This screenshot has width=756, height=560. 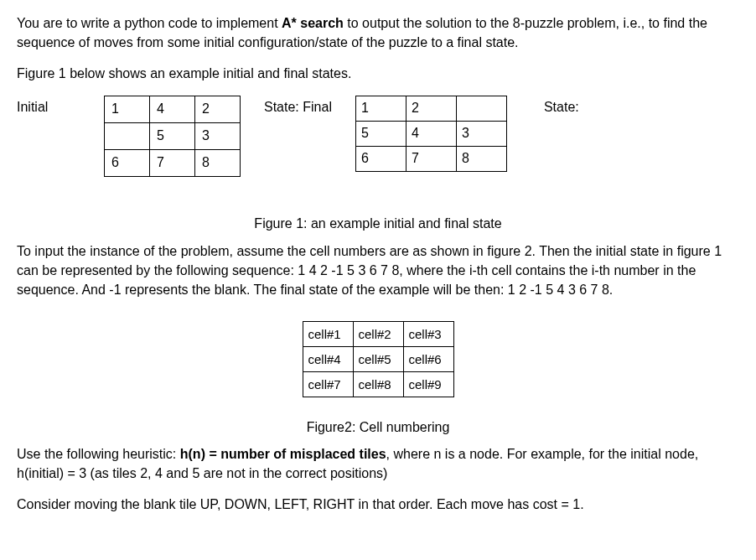 What do you see at coordinates (431, 133) in the screenshot?
I see `table-row: 5 4 3` at bounding box center [431, 133].